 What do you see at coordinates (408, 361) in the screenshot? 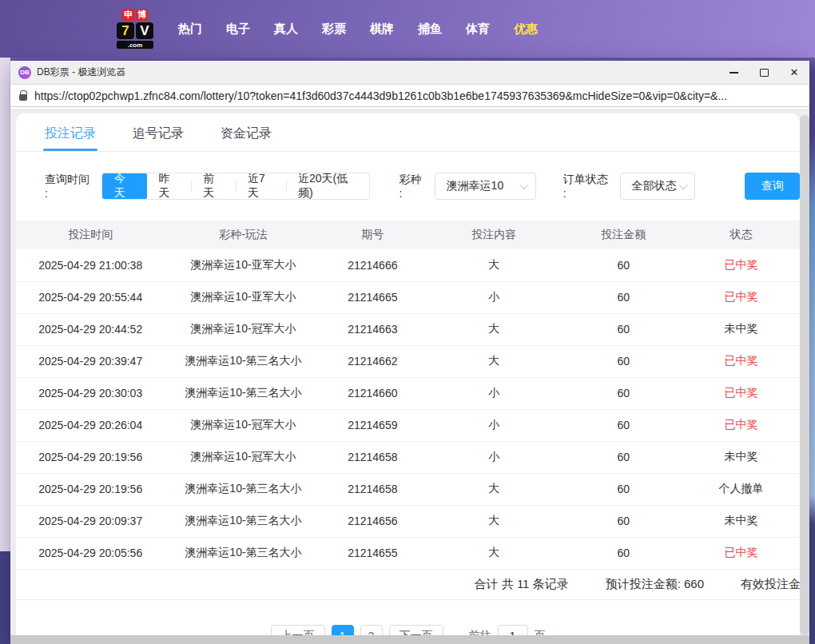
I see `table-row: 2025-04-29 20:39:47澳洲幸运10-第三名大小21214662大…` at bounding box center [408, 361].